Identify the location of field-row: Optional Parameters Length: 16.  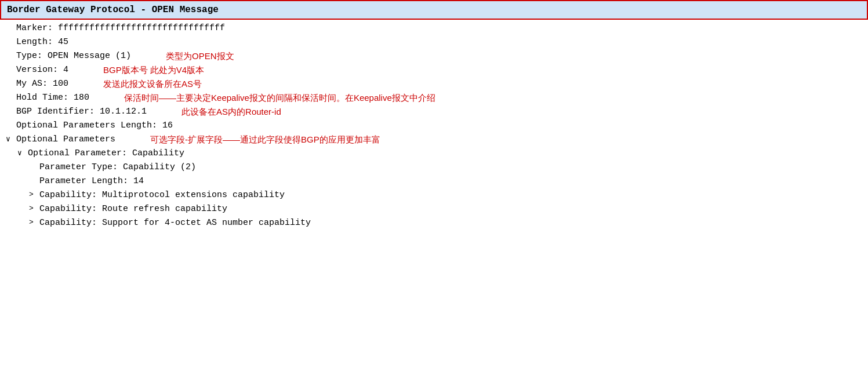
(434, 126).